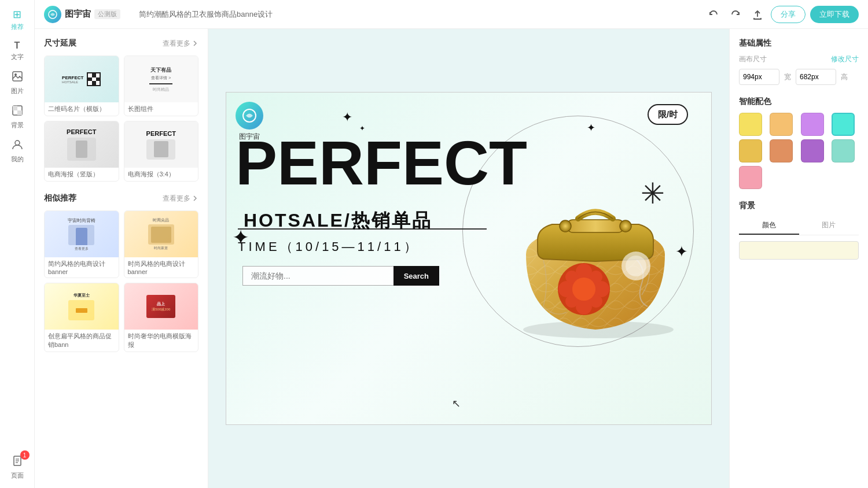 The height and width of the screenshot is (488, 868). What do you see at coordinates (735, 14) in the screenshot?
I see `redo-button` at bounding box center [735, 14].